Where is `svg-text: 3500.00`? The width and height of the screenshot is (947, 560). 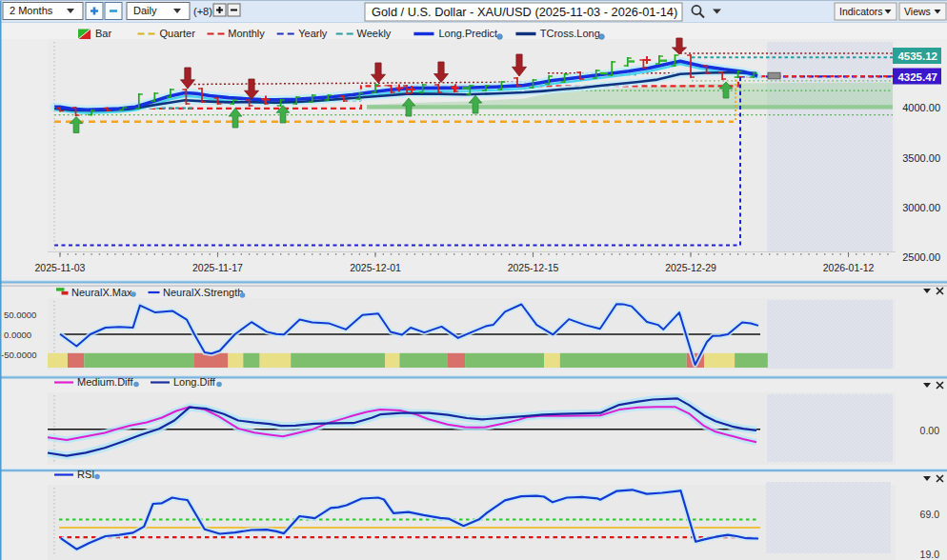 svg-text: 3500.00 is located at coordinates (921, 158).